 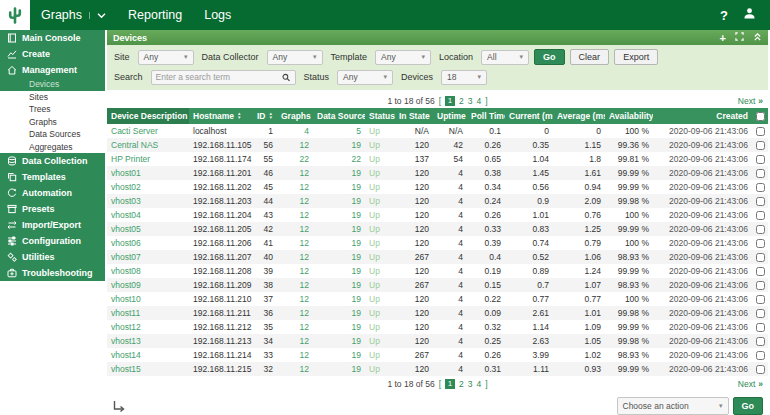 What do you see at coordinates (365, 78) in the screenshot?
I see `status-select: Any▾` at bounding box center [365, 78].